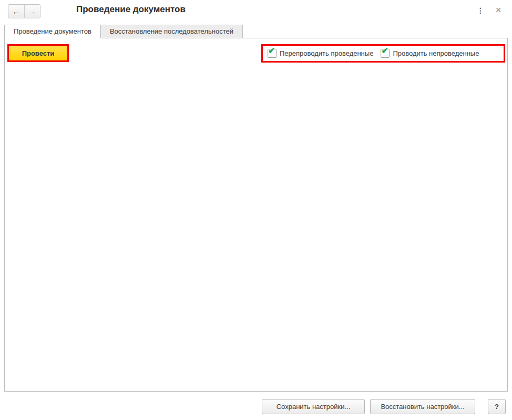 The width and height of the screenshot is (512, 420). I want to click on toolbar-checkbox-label-0: Перепроводить проведенные, so click(326, 54).